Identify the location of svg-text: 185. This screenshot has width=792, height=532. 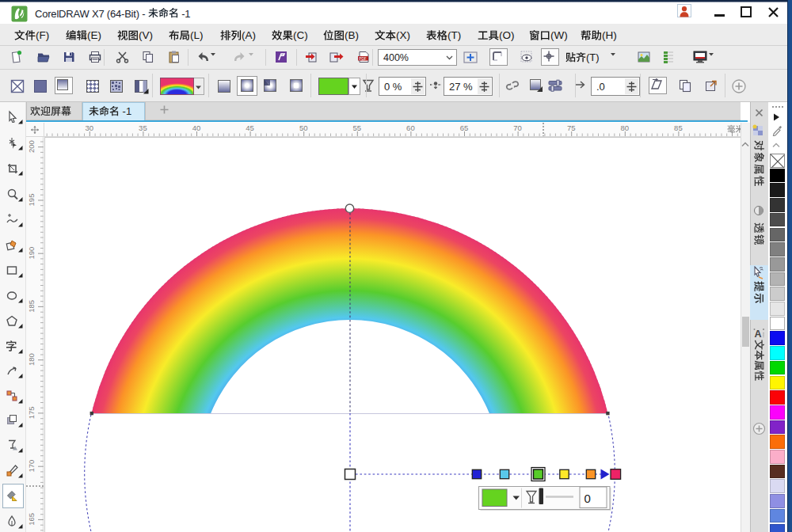
(32, 306).